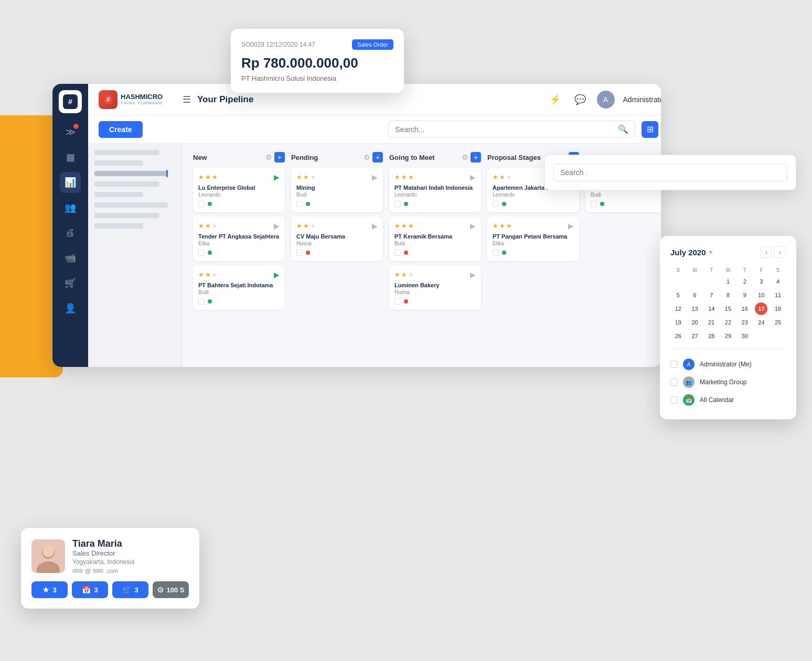 The height and width of the screenshot is (661, 812). What do you see at coordinates (70, 233) in the screenshot?
I see `sidebar-item-print: 🖨` at bounding box center [70, 233].